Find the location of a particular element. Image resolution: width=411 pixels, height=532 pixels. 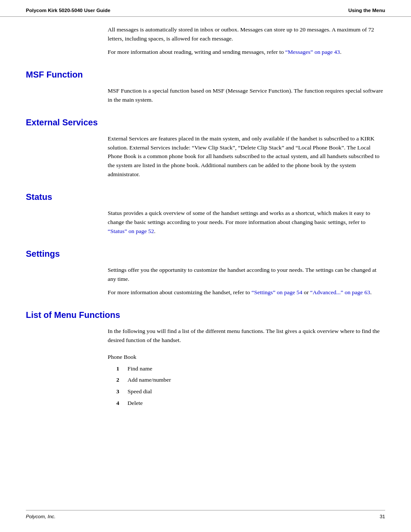

list-item: 4 Delete is located at coordinates (251, 403).